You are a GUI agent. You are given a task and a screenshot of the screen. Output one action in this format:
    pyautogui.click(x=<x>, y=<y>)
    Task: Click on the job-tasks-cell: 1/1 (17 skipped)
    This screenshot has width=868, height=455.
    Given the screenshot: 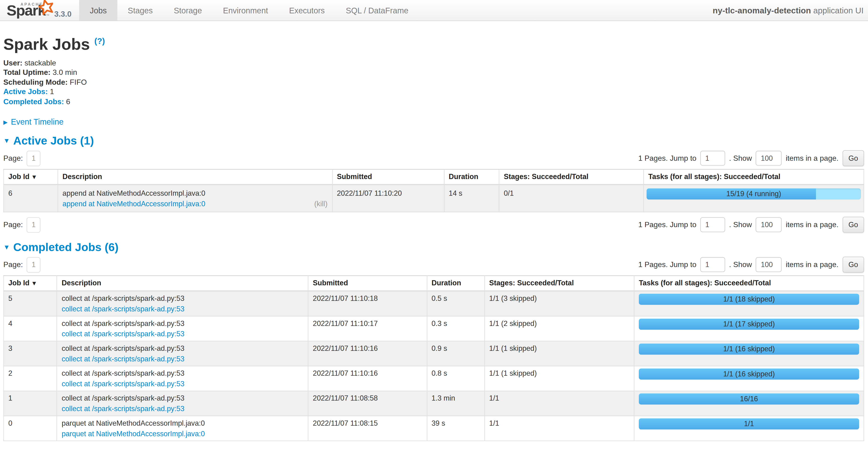 What is the action you would take?
    pyautogui.click(x=749, y=329)
    